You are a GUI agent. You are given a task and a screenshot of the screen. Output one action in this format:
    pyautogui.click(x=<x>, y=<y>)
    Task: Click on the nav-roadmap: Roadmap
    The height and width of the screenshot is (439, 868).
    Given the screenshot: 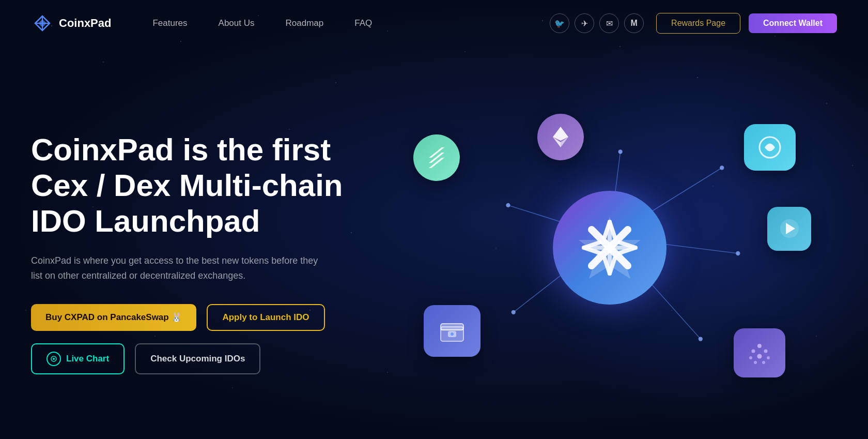 What is the action you would take?
    pyautogui.click(x=305, y=23)
    